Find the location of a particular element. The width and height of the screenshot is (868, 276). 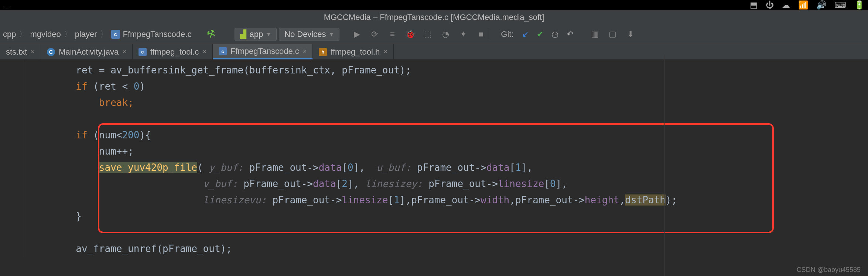

git-section: Git: ↙ ✔ ◷ ↶ is located at coordinates (537, 34).